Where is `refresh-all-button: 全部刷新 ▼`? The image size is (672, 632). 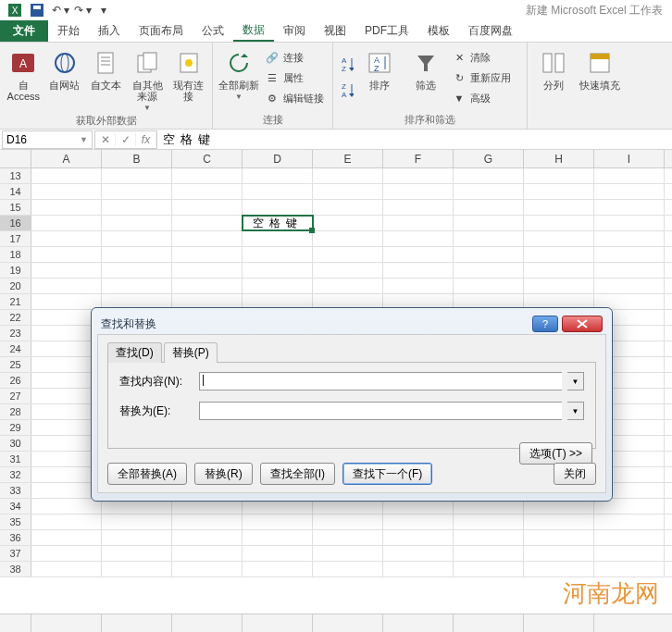
refresh-all-button: 全部刷新 ▼ is located at coordinates (239, 72).